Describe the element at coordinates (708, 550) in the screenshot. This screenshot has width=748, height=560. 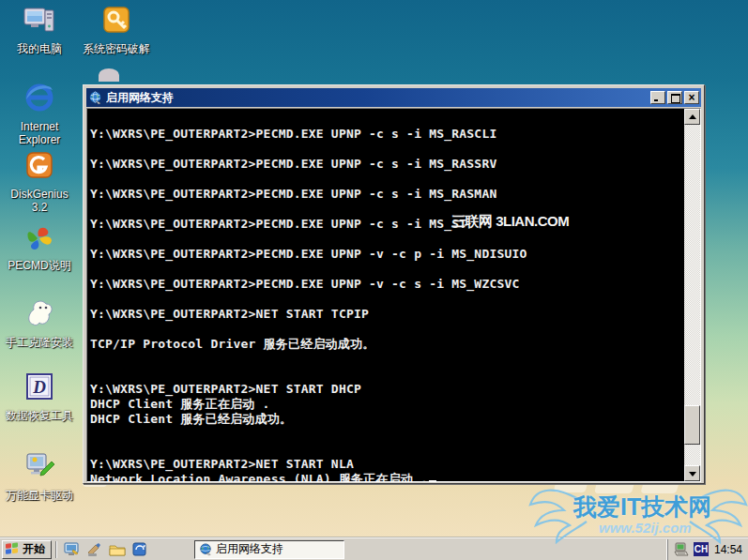
I see `system-tray: CH 14:54` at that location.